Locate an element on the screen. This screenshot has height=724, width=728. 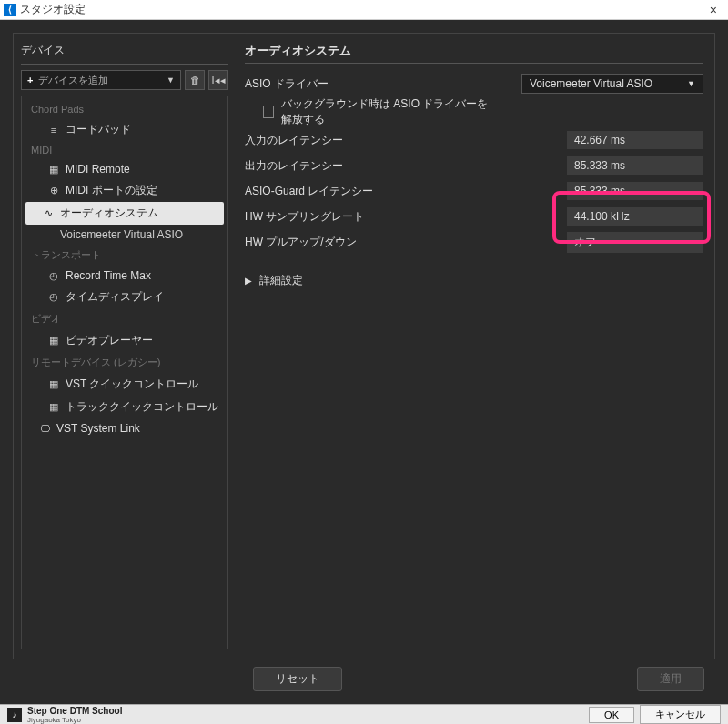
tree-label: MIDI Remote is located at coordinates (98, 169).